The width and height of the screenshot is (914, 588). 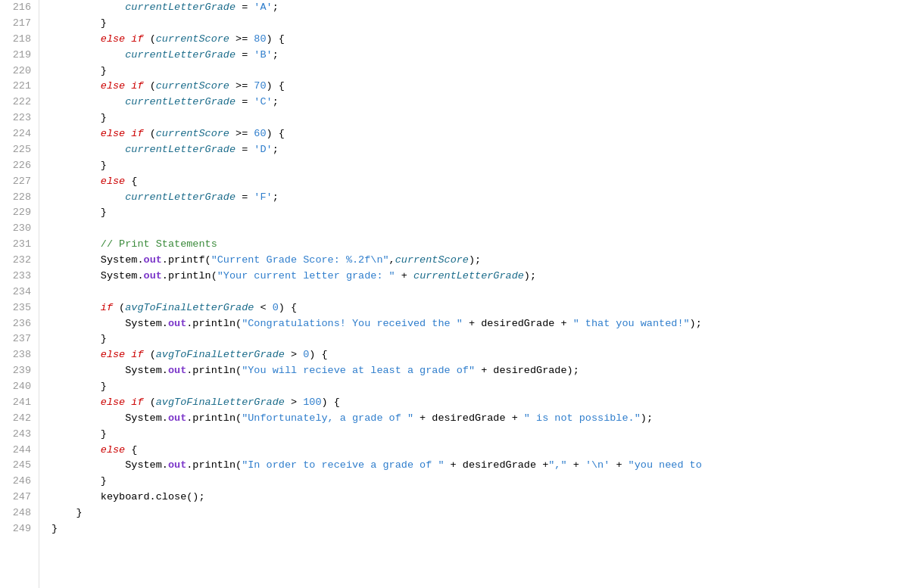 What do you see at coordinates (483, 324) in the screenshot?
I see `code-line: System.out.println("Congratulations! You…` at bounding box center [483, 324].